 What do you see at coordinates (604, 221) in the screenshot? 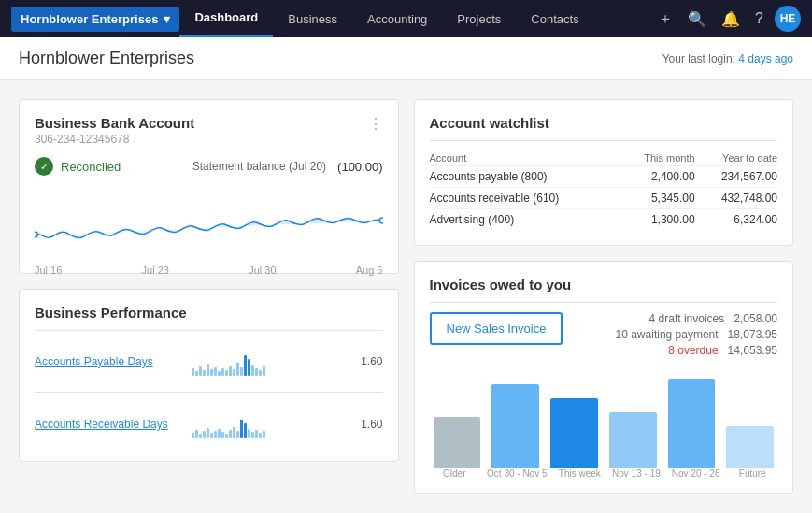
I see `watchlist-row-3: Advertising (400) 1,300.00 6,324.00` at bounding box center [604, 221].